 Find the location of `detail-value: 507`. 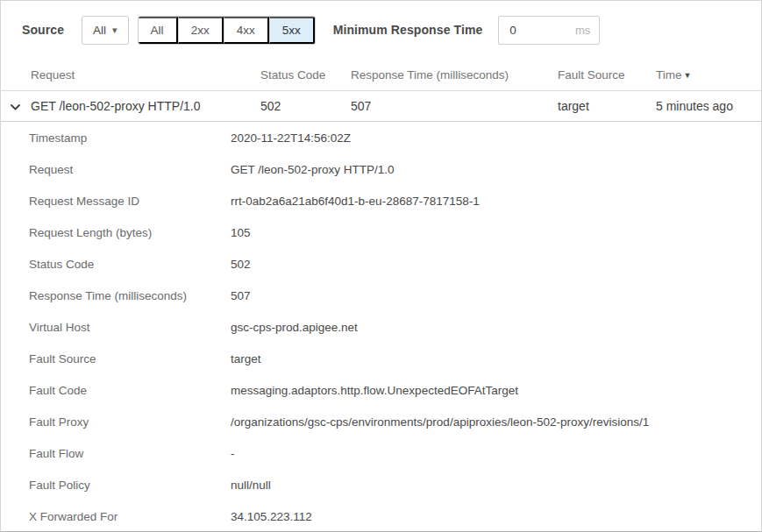

detail-value: 507 is located at coordinates (240, 296).